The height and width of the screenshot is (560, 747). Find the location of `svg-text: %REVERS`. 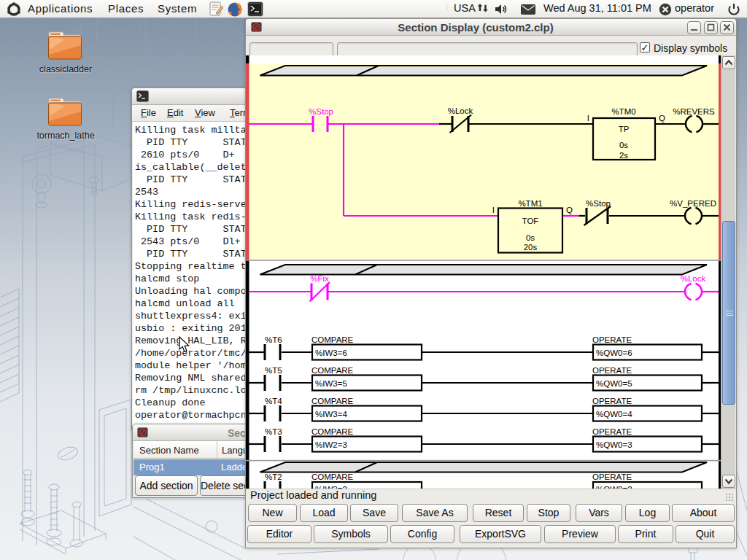

svg-text: %REVERS is located at coordinates (694, 112).